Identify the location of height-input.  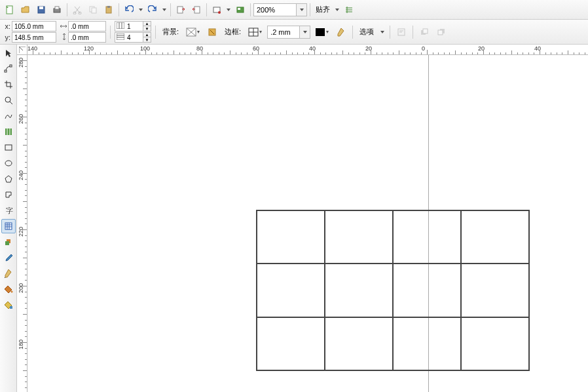
(87, 37).